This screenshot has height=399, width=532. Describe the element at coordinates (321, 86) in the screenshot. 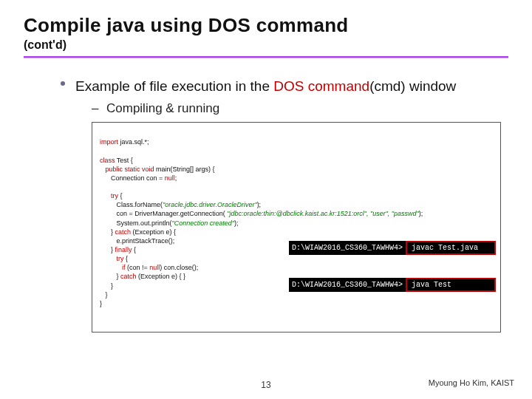

I see `bullet-emph: DOS command` at that location.